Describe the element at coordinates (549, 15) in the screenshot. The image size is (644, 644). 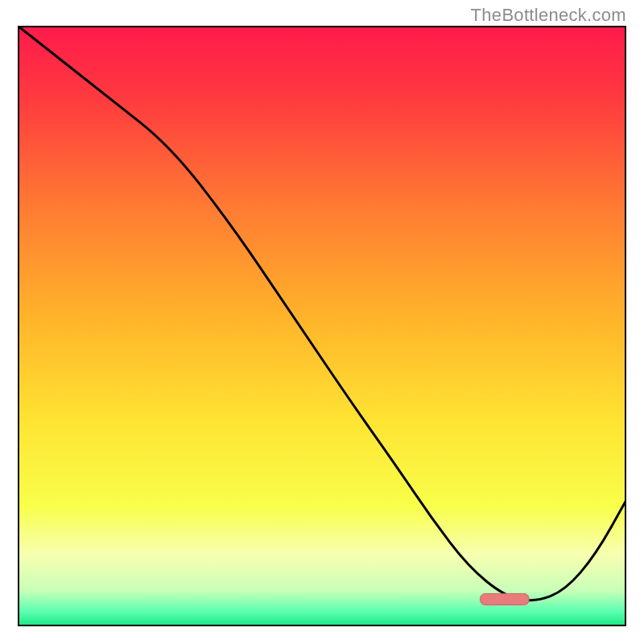
I see `watermark-text: TheBottleneck.com` at that location.